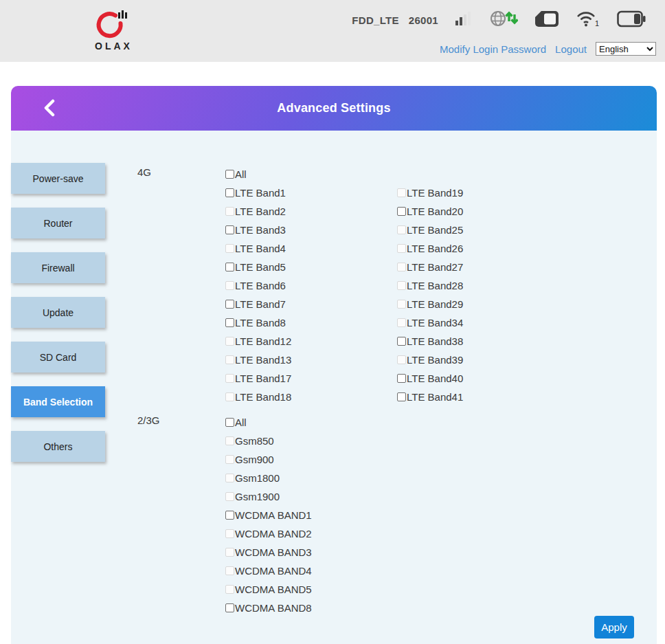 This screenshot has height=644, width=665. I want to click on band-row-lte-band38: LTE Band38, so click(430, 341).